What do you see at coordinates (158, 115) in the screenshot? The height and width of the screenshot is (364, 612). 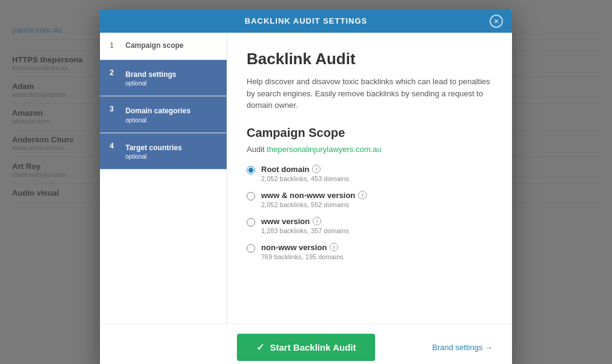 I see `sidebar-item-label: Domain categoriesoptional` at bounding box center [158, 115].